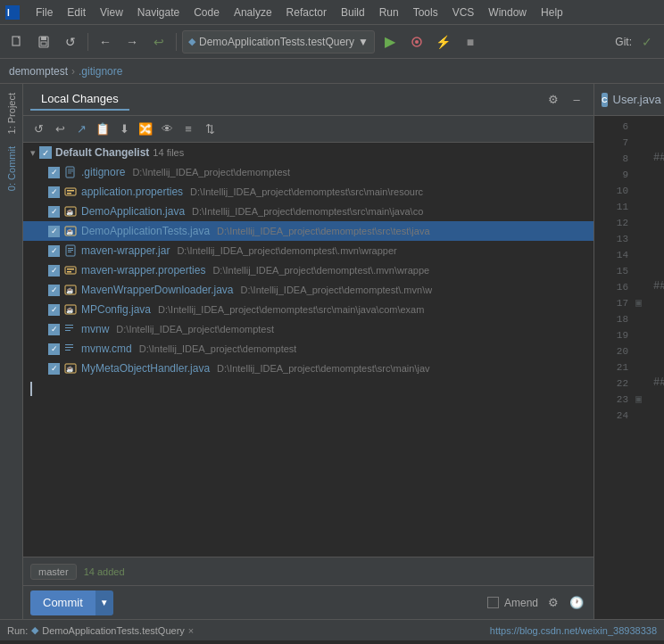 The width and height of the screenshot is (664, 644). Describe the element at coordinates (54, 330) in the screenshot. I see `file-checkbox-8: ✓` at that location.